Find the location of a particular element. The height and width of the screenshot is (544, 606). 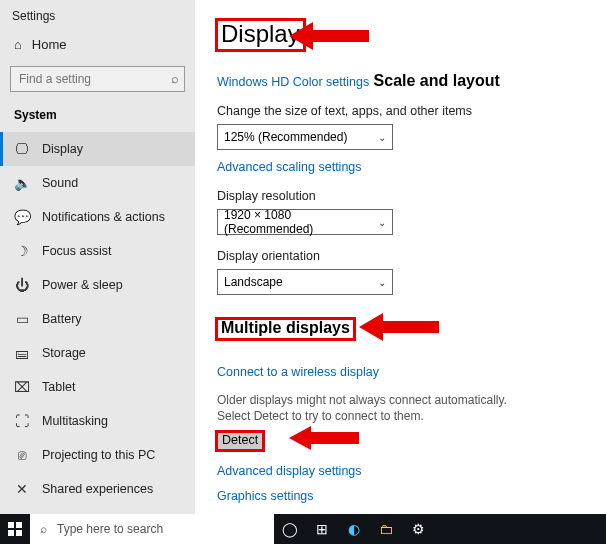

graphics-settings-link: Graphics settings is located at coordinates (266, 496).